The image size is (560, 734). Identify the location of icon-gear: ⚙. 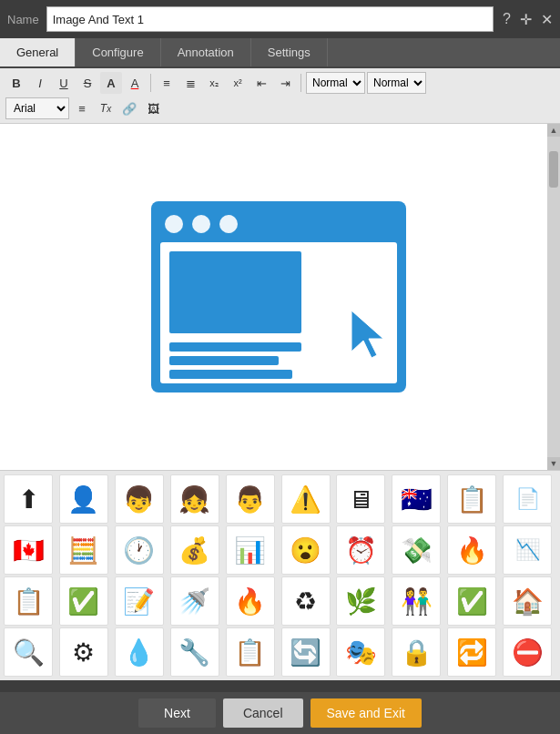
(84, 652).